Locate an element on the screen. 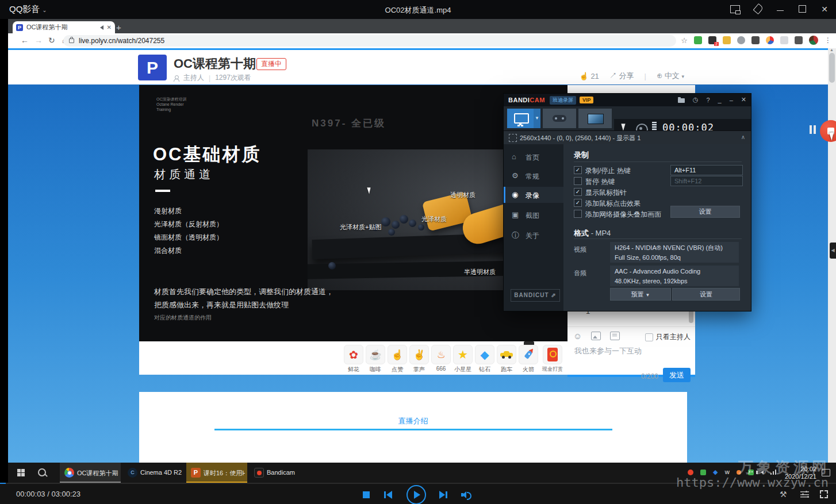 This screenshot has width=836, height=504. gift-car: 跑车 is located at coordinates (507, 359).